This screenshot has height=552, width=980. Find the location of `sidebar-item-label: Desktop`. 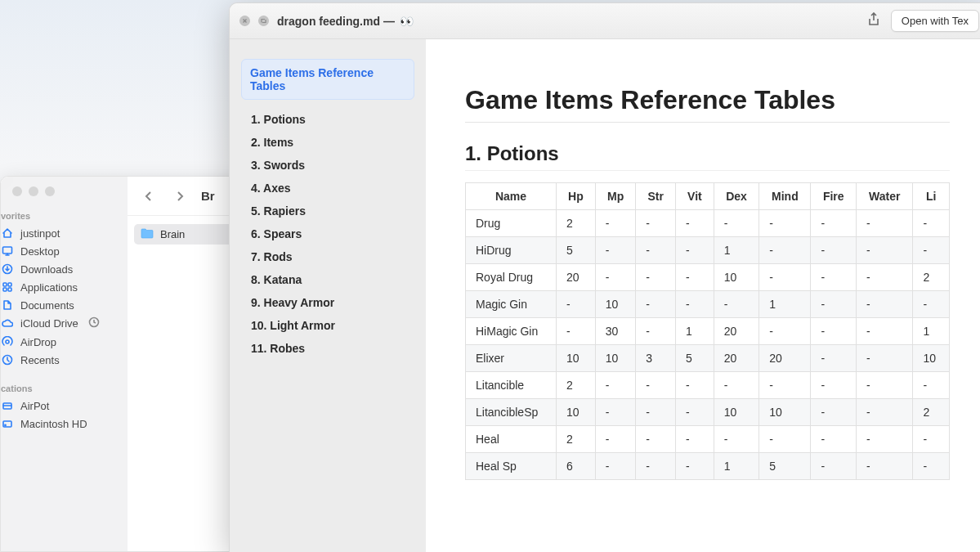

sidebar-item-label: Desktop is located at coordinates (40, 252).